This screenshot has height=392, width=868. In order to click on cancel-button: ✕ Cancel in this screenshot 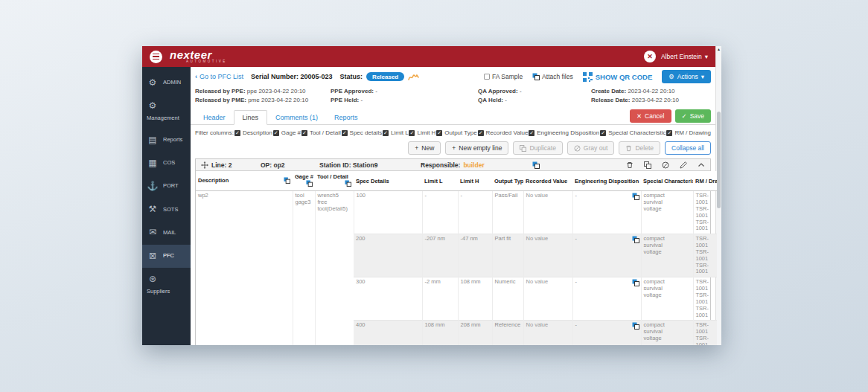, I will do `click(651, 116)`.